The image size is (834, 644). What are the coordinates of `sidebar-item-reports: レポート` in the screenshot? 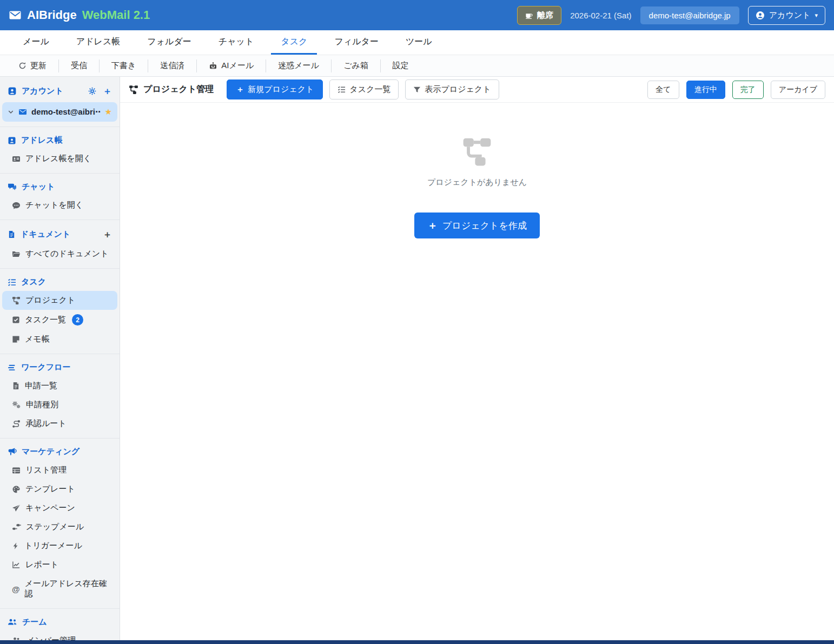 It's located at (59, 565).